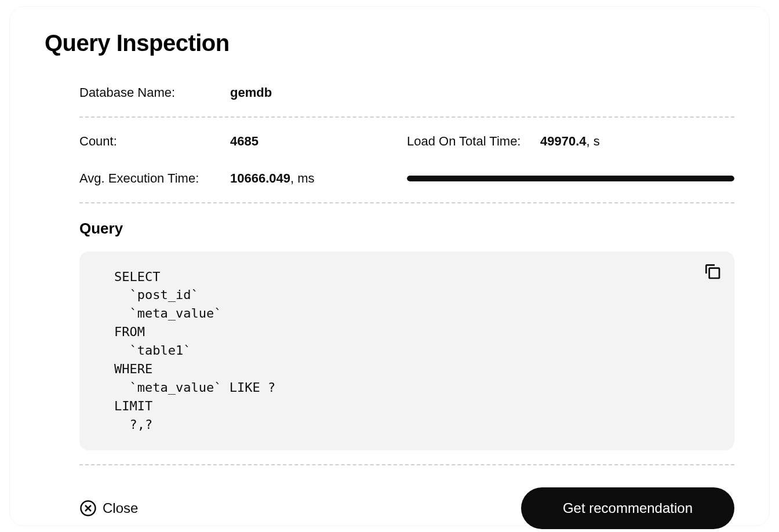 This screenshot has width=779, height=532. I want to click on avg-value: 10666.049, ms, so click(272, 178).